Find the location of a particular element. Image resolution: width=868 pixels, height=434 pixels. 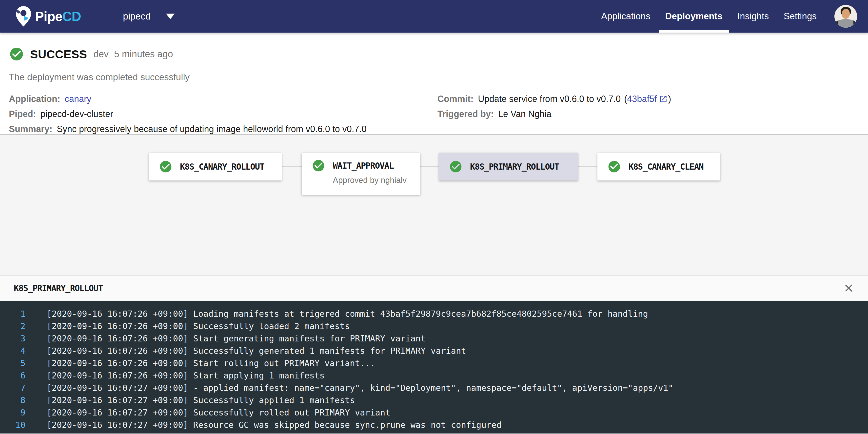

commit-message: Update service from v0.6.0 to v0.7.0 is located at coordinates (549, 99).